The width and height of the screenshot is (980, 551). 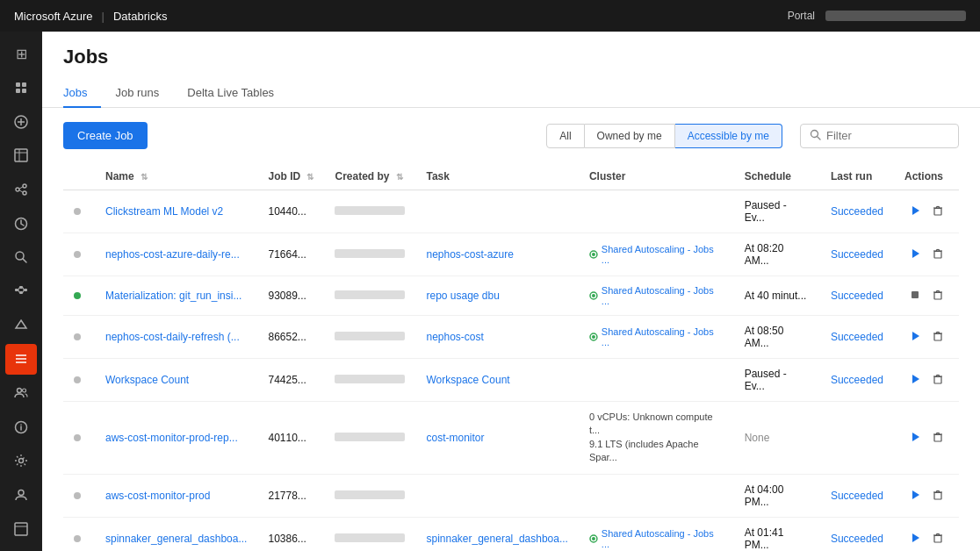 What do you see at coordinates (21, 325) in the screenshot?
I see `sidebar-icon-ml` at bounding box center [21, 325].